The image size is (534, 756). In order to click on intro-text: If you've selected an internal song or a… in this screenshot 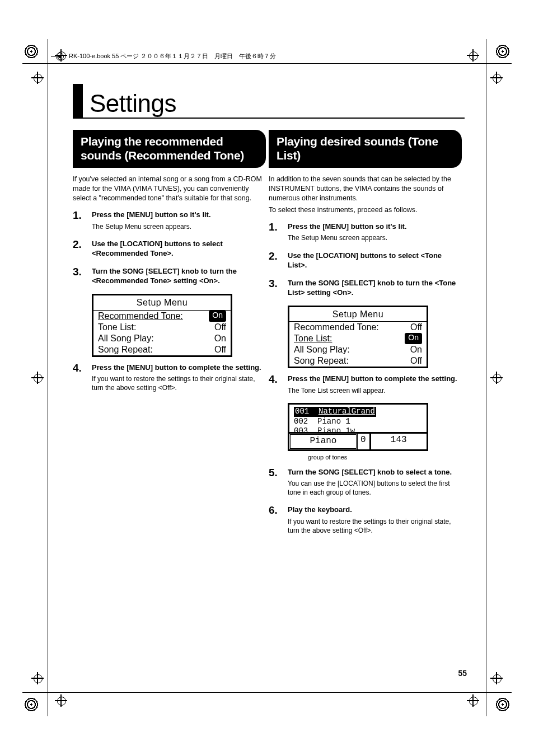, I will do `click(169, 189)`.